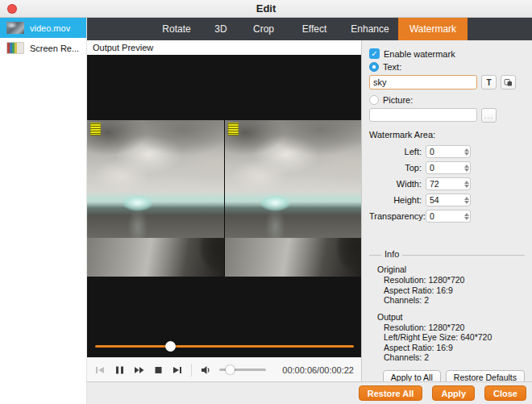 This screenshot has width=532, height=404. What do you see at coordinates (231, 369) in the screenshot?
I see `volume-knob` at bounding box center [231, 369].